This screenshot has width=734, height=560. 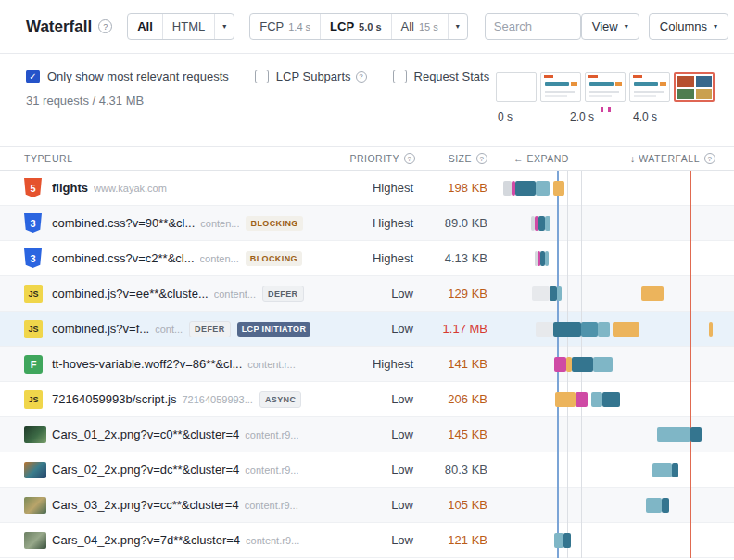 I want to click on css-file-icon: 3, so click(x=33, y=258).